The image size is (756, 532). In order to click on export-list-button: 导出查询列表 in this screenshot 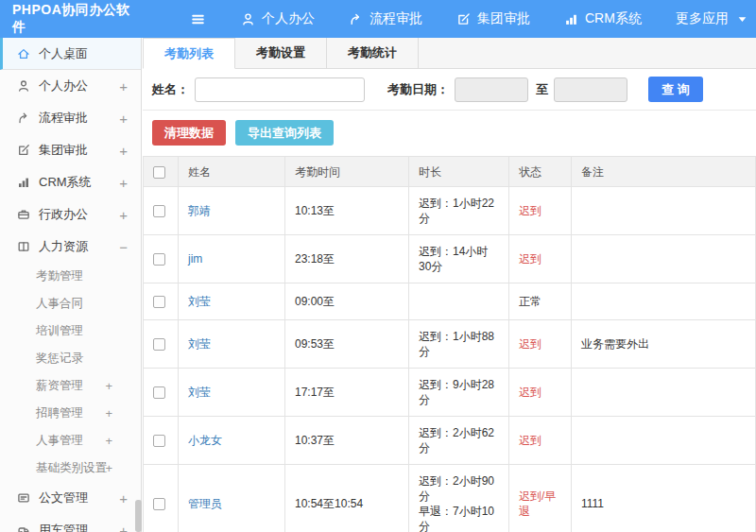, I will do `click(284, 132)`.